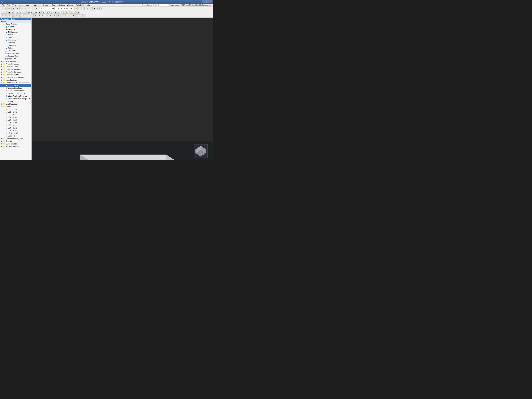 The image size is (532, 399). Describe the element at coordinates (2, 64) in the screenshot. I see `expander-types-nodes: ▶` at that location.